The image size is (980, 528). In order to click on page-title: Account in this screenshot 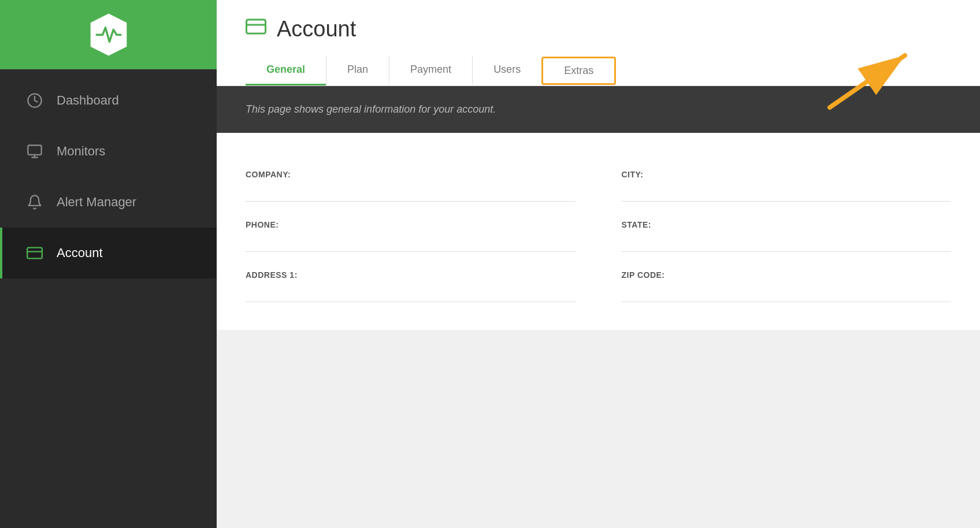, I will do `click(317, 29)`.